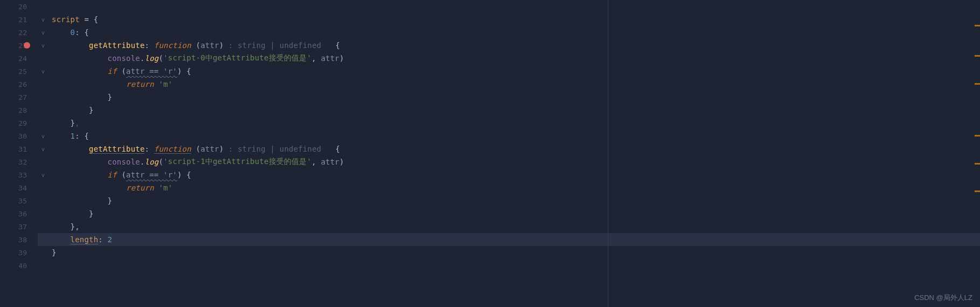  I want to click on line-number: 26, so click(16, 84).